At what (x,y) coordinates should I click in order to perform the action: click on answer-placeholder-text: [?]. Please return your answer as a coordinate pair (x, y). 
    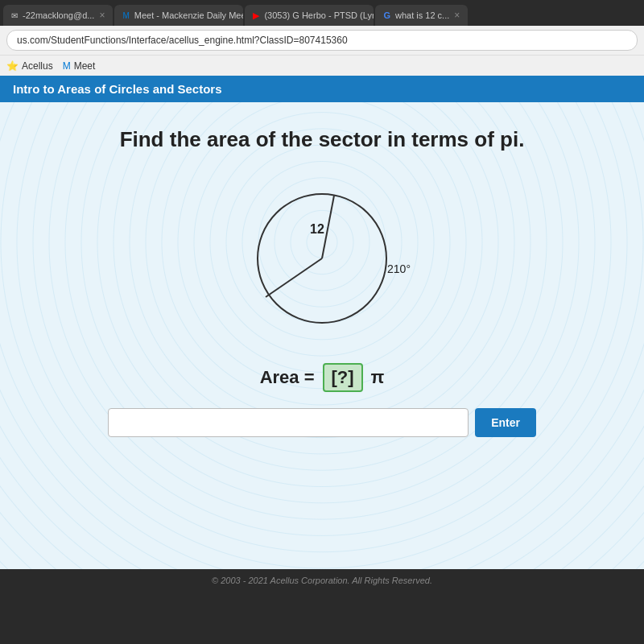
    Looking at the image, I should click on (342, 378).